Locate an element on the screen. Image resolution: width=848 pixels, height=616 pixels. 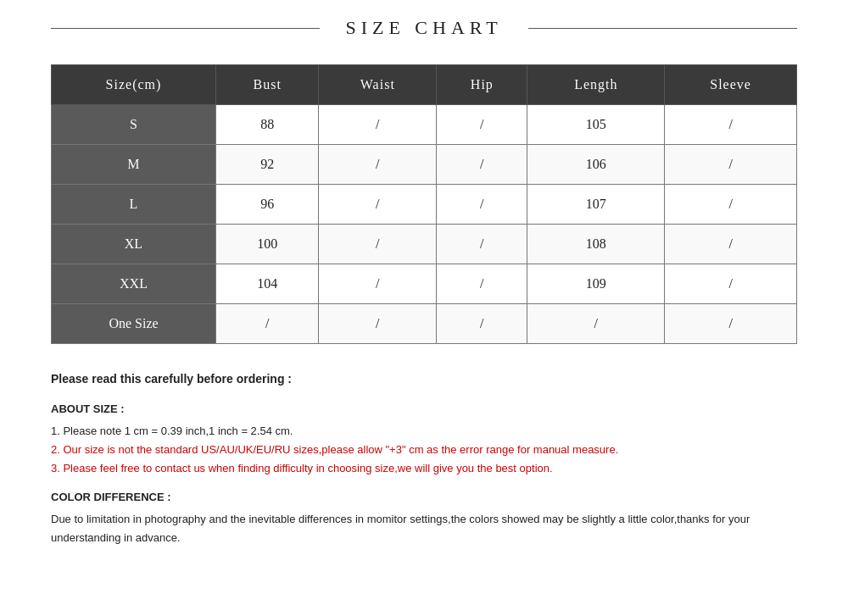
title-line-left is located at coordinates (185, 29).